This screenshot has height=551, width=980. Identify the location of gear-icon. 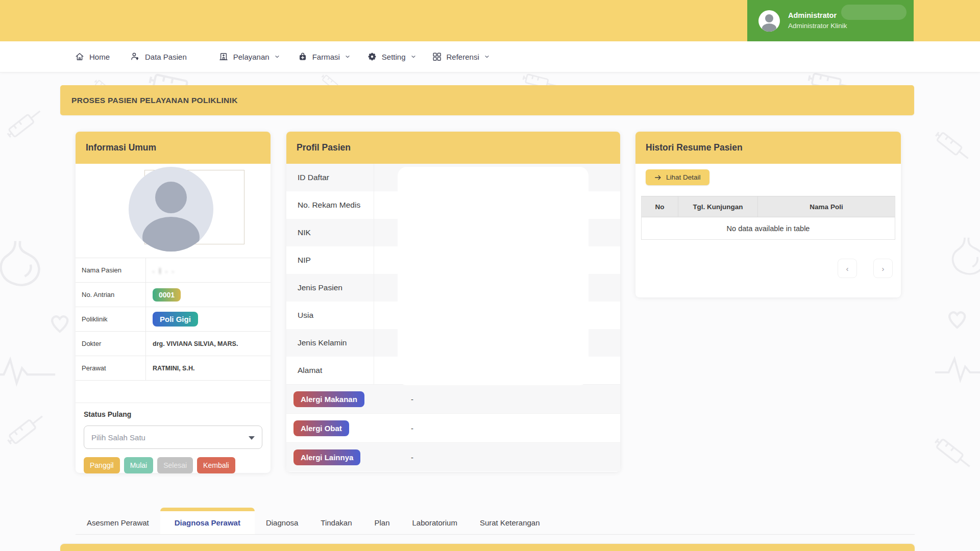
(372, 57).